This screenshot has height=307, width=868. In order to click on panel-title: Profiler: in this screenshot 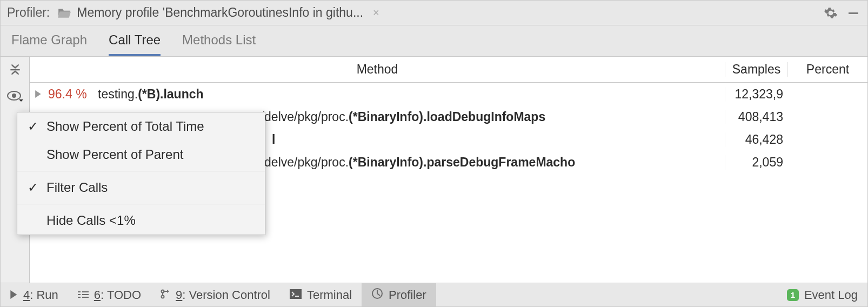, I will do `click(28, 13)`.